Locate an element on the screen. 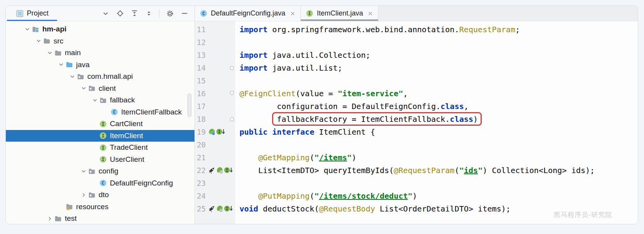  line-number: 23 is located at coordinates (201, 183).